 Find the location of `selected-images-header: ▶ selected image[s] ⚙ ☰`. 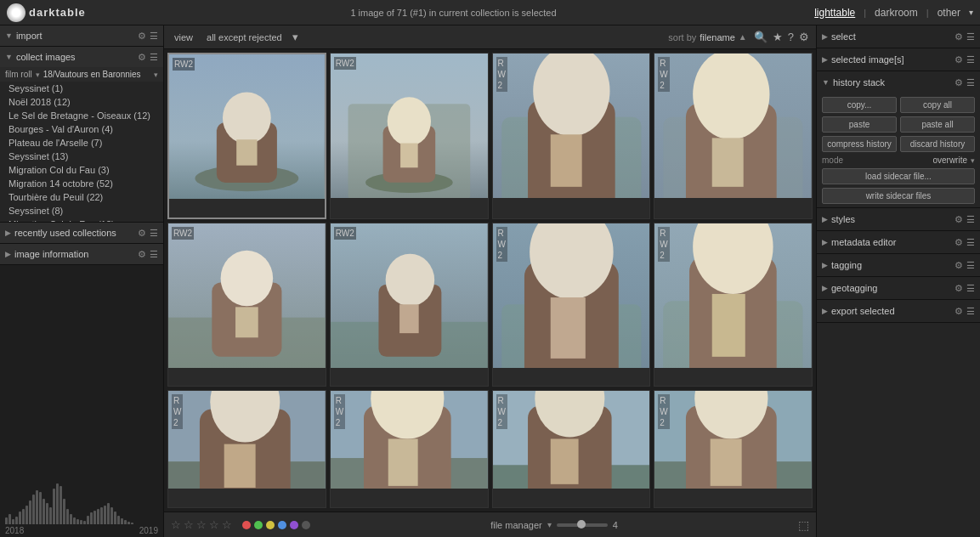

selected-images-header: ▶ selected image[s] ⚙ ☰ is located at coordinates (898, 59).